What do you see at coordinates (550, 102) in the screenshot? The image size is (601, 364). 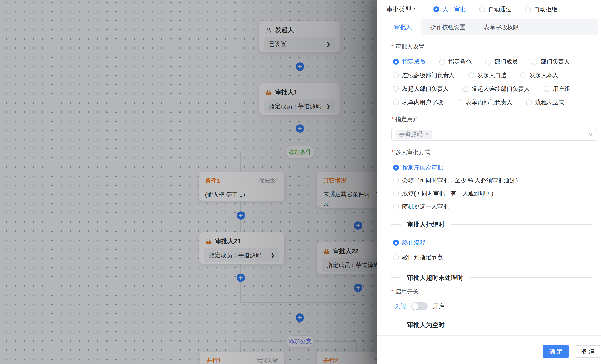 I see `radio-label: 流程表达式` at bounding box center [550, 102].